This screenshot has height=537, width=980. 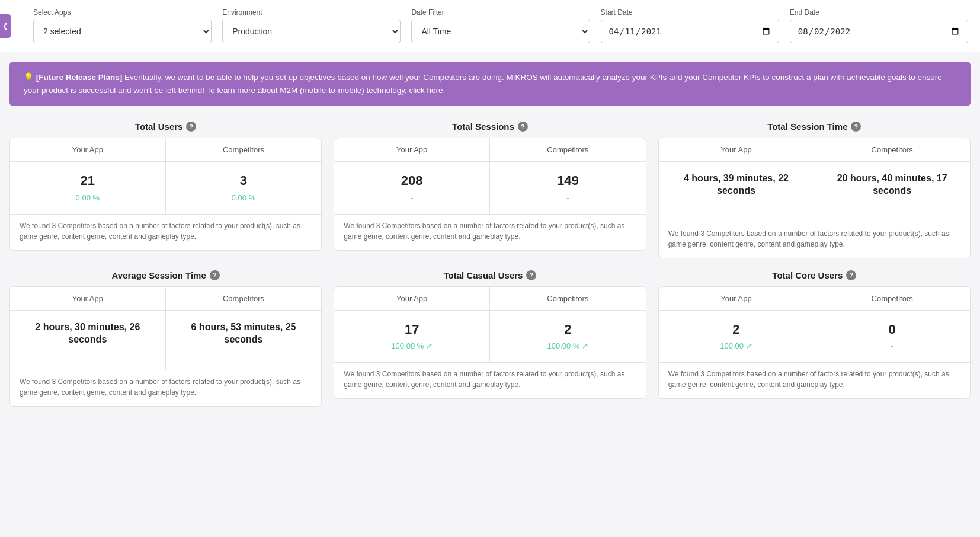 What do you see at coordinates (88, 334) in the screenshot?
I see `avg-session-time-your-app-value: 2 hours, 30 minutes, 26 seconds` at bounding box center [88, 334].